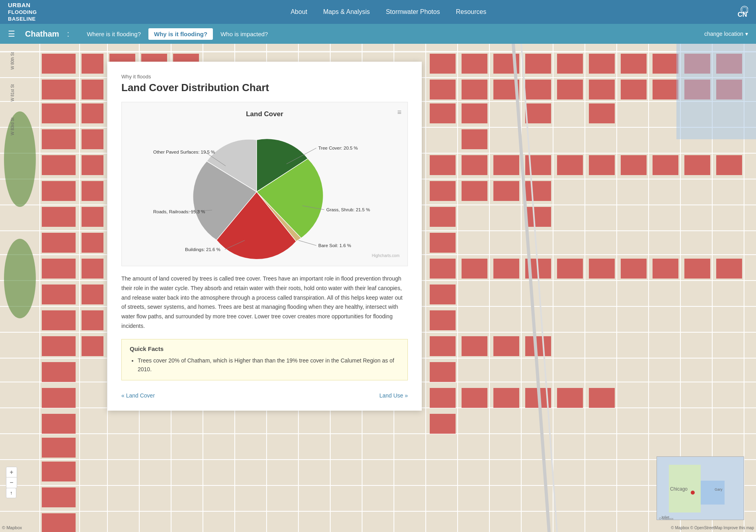 The image size is (756, 532). I want to click on cnt-logo: CNT, so click(736, 12).